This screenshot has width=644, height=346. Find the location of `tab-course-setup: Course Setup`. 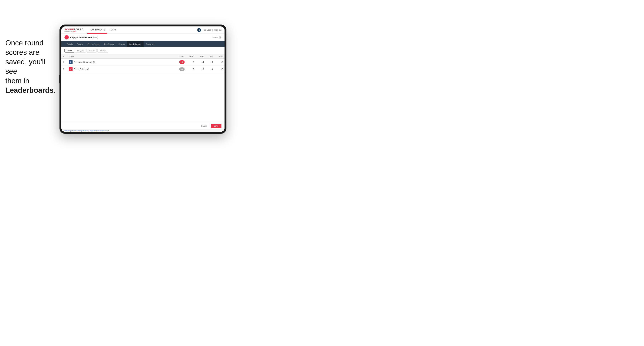

tab-course-setup: Course Setup is located at coordinates (94, 44).